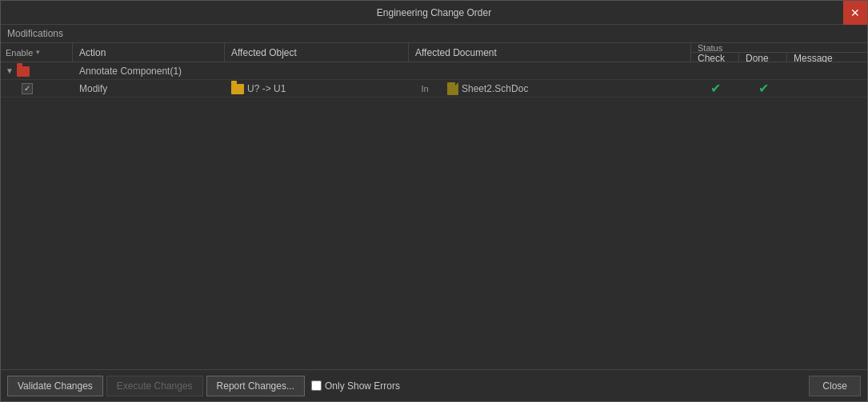  I want to click on item-action-cell: Modify, so click(149, 88).